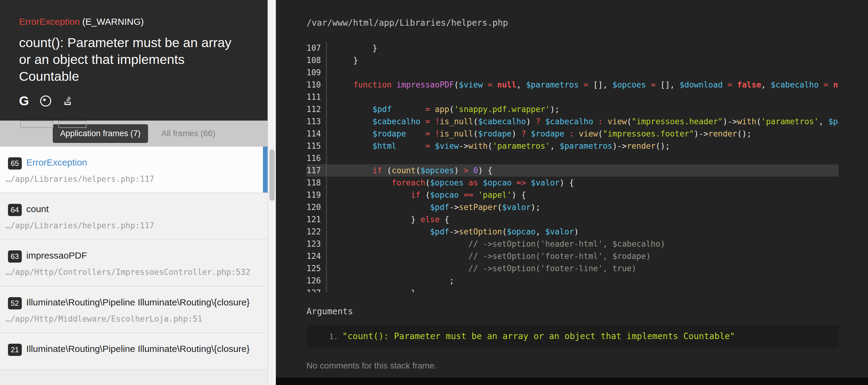 The height and width of the screenshot is (385, 868). I want to click on line-content: $pdf->setPaper($valor);, so click(434, 207).